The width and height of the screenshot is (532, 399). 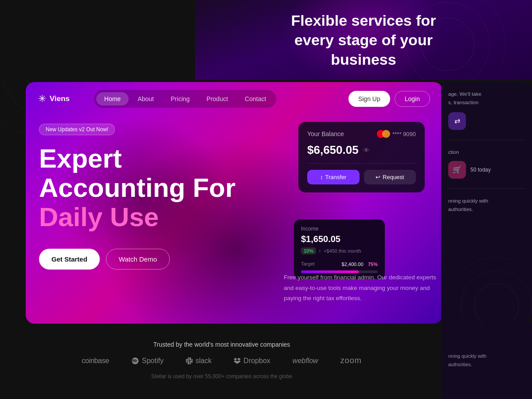 What do you see at coordinates (222, 376) in the screenshot?
I see `stellar-footer-text: Stellar is used by over 55,000+ companie…` at bounding box center [222, 376].